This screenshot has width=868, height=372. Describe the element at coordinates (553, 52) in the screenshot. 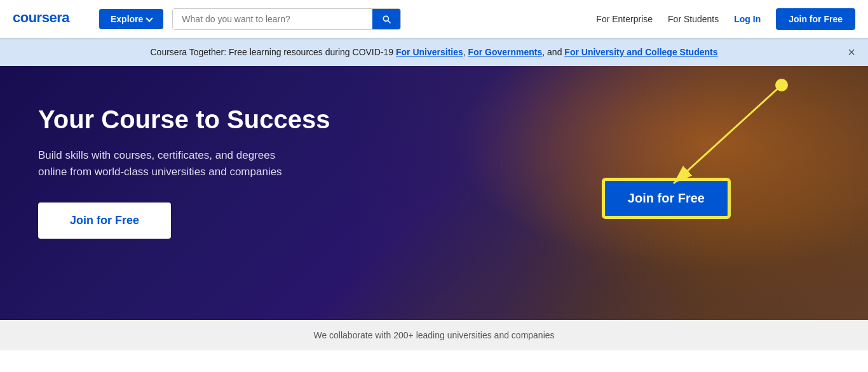

I see `banner-sep2: , and` at that location.